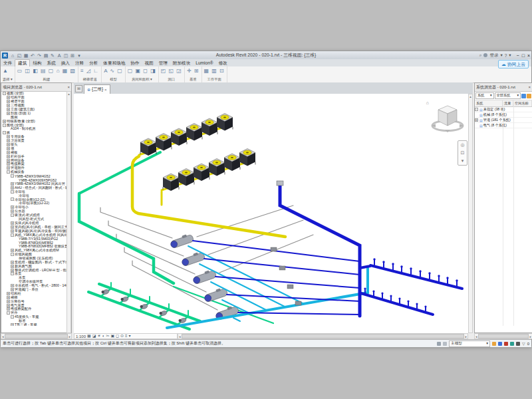  What do you see at coordinates (215, 74) in the screenshot?
I see `ribbon-panel: ▦ ▥ ⊡ 工作平面` at bounding box center [215, 74].